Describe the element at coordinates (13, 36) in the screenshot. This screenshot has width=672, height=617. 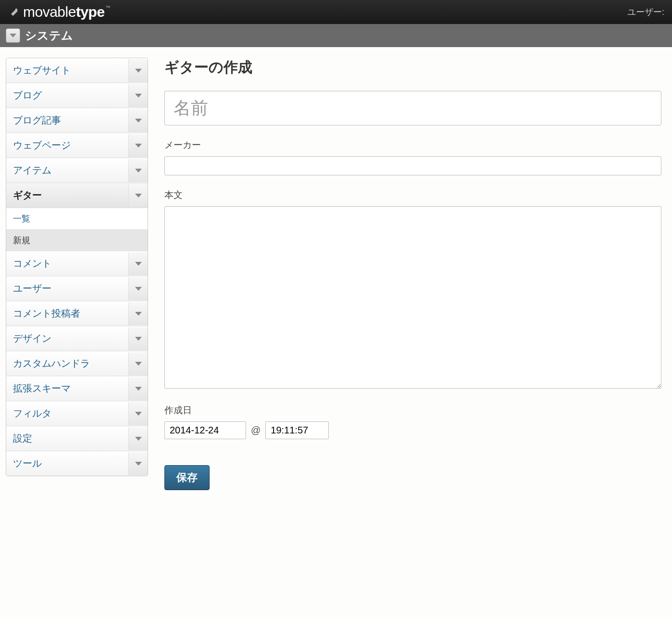
I see `scope-toggle-button` at that location.